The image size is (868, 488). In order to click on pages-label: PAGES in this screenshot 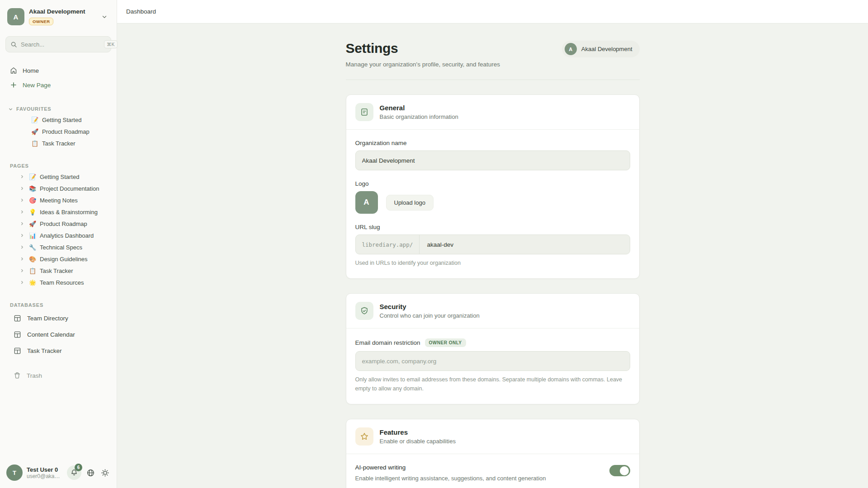, I will do `click(19, 166)`.